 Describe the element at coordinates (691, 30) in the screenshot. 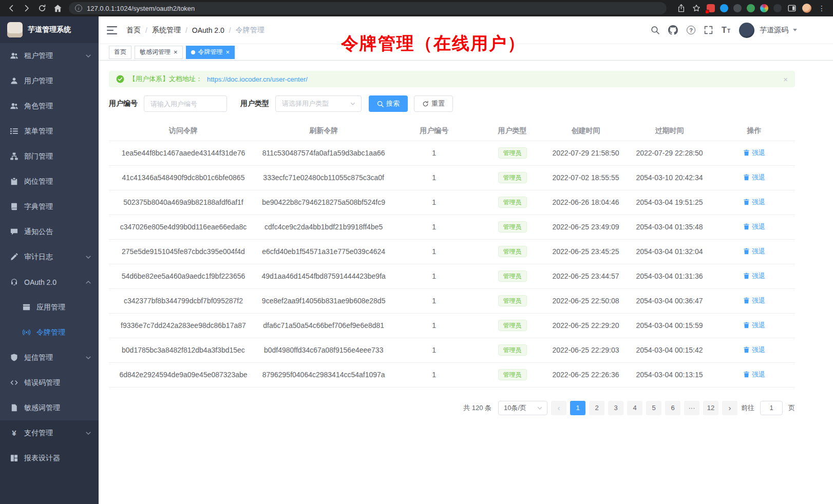

I see `help-icon: ?` at that location.